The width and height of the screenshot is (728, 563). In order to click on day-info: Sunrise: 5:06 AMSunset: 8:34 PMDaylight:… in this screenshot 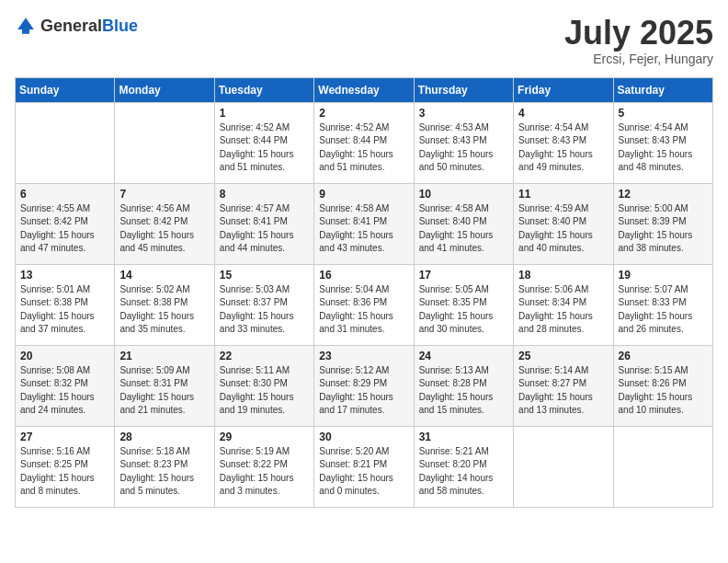, I will do `click(555, 309)`.